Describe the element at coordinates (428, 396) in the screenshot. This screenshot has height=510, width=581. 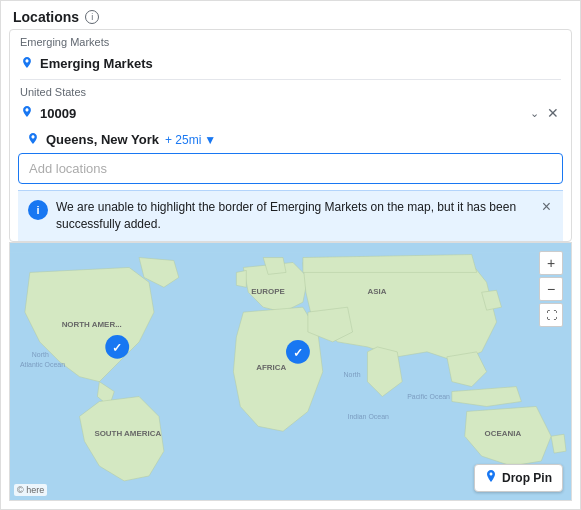
I see `svg-text: Pacific Ocean` at that location.